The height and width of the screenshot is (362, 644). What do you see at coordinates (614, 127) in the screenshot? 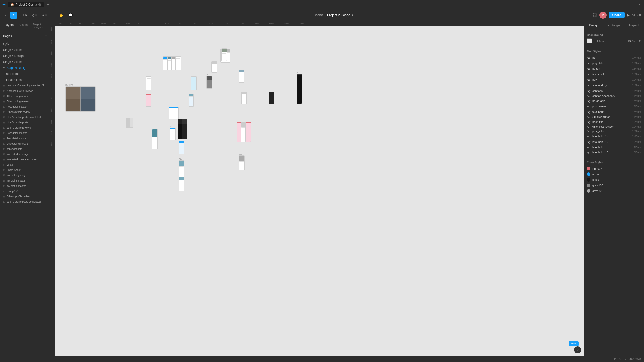
I see `style-writelocation: Ag write_post_location 10/Auto` at bounding box center [614, 127].